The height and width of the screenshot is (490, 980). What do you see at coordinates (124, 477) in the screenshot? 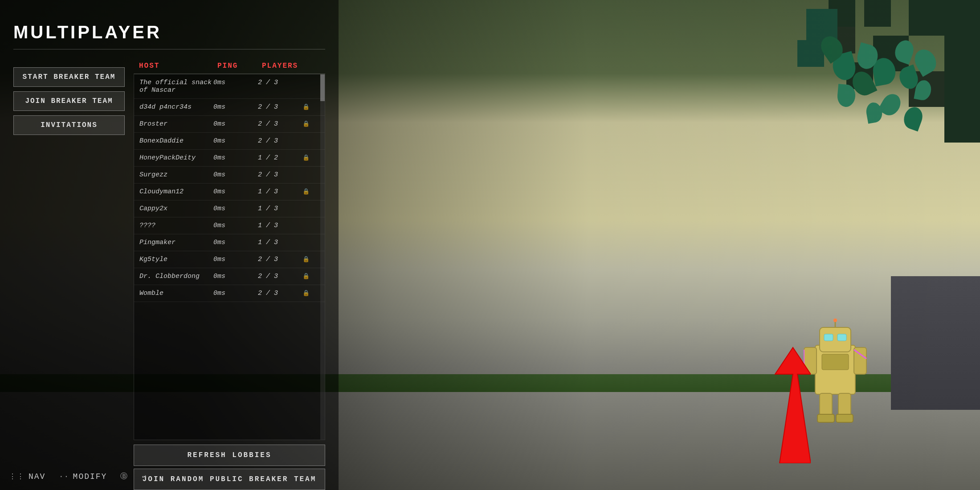
I see `hud-b: Ⓑ` at bounding box center [124, 477].